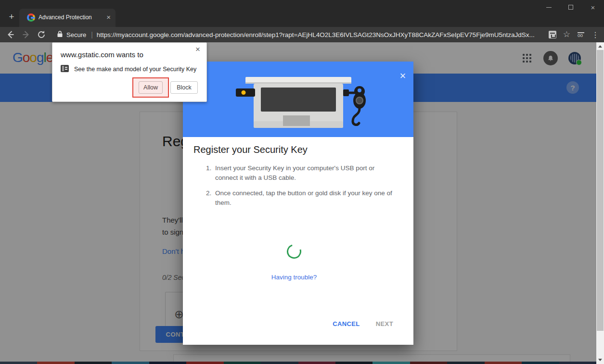  What do you see at coordinates (250, 150) in the screenshot?
I see `dialog-title: Register your Security Key` at bounding box center [250, 150].